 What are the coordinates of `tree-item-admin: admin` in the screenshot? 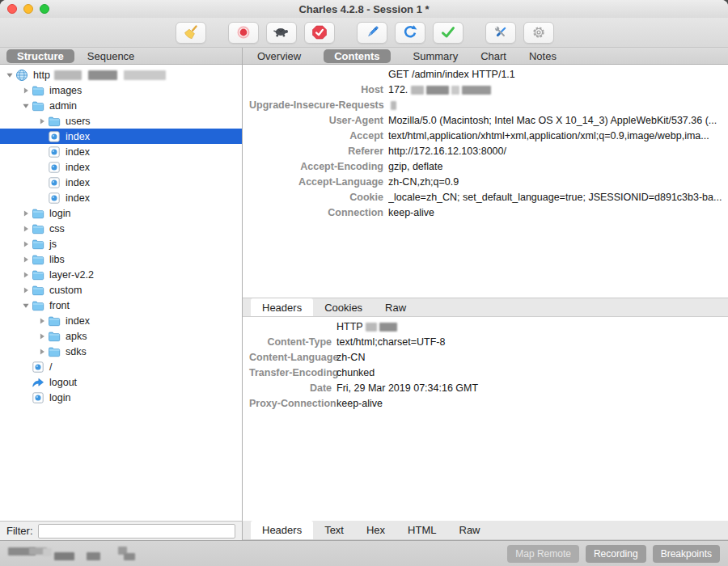 It's located at (121, 105).